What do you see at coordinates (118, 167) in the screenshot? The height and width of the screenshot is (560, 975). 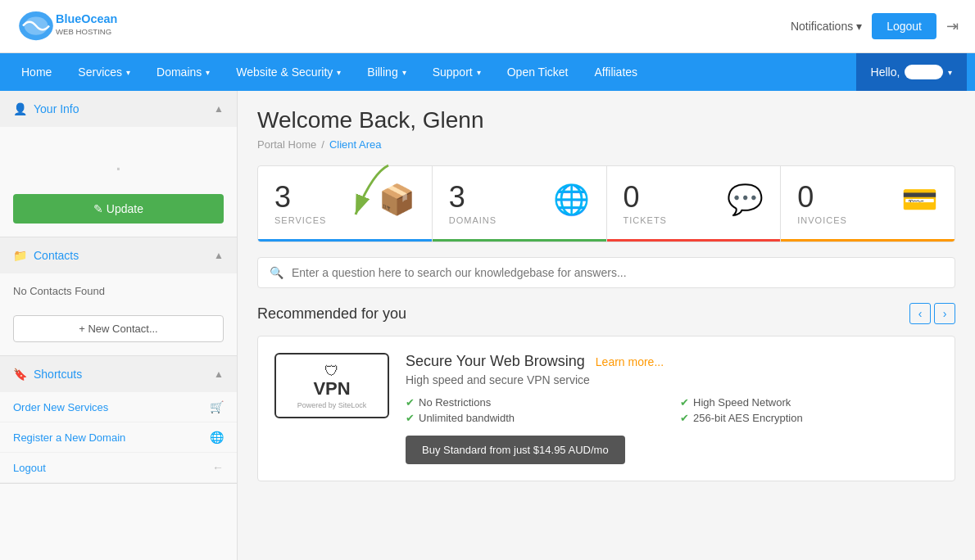 I see `avatar: ·` at bounding box center [118, 167].